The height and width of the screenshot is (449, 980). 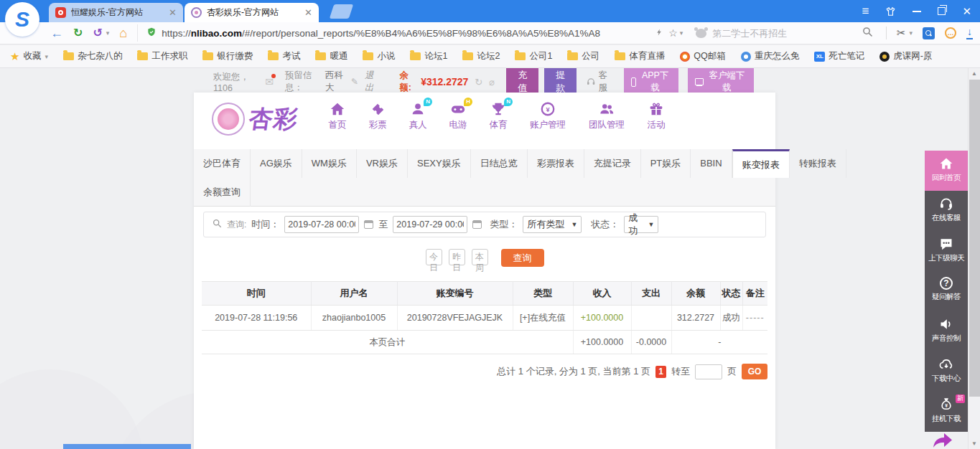 What do you see at coordinates (379, 56) in the screenshot?
I see `bookmark-item: 小说` at bounding box center [379, 56].